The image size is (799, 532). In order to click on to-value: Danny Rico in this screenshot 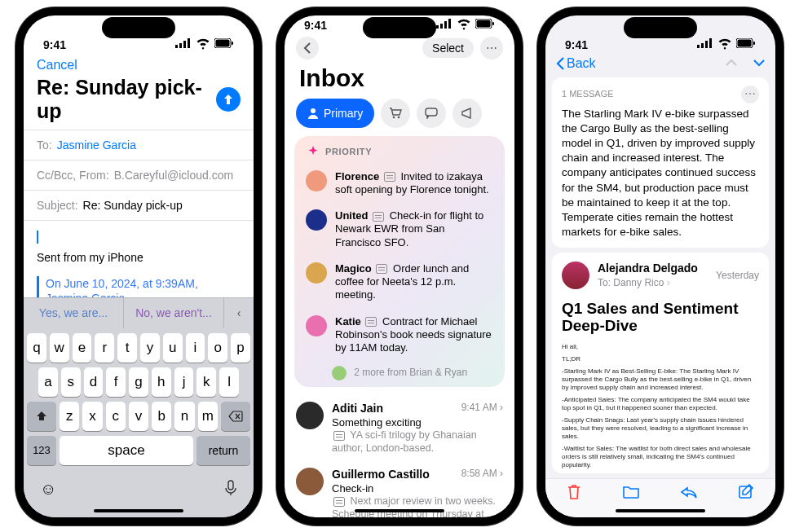, I will do `click(638, 283)`.